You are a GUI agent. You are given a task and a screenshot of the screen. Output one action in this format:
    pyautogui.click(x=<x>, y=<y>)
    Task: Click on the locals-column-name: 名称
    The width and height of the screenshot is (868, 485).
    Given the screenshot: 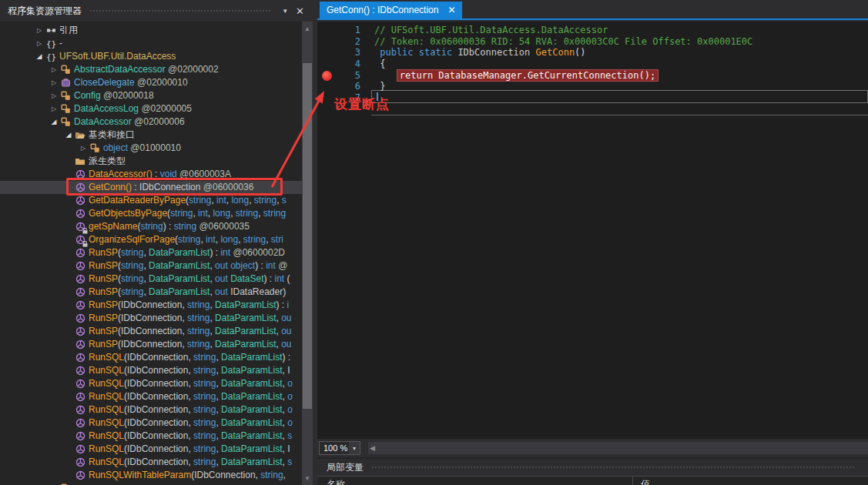 What is the action you would take?
    pyautogui.click(x=475, y=480)
    